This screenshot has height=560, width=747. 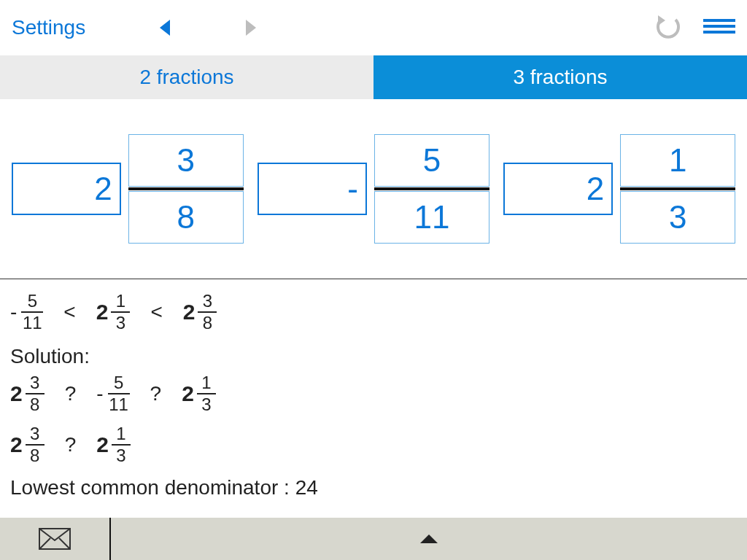 I want to click on fraction-count-tabs: 2 fractions 3 fractions, so click(x=374, y=77).